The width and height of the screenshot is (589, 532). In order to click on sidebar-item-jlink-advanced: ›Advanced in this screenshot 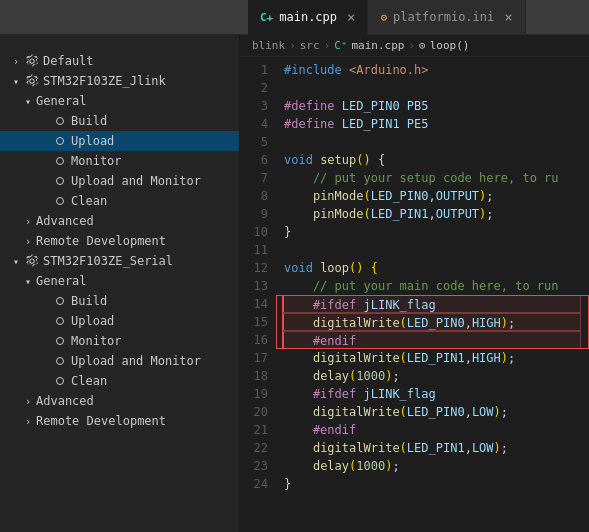, I will do `click(120, 221)`.